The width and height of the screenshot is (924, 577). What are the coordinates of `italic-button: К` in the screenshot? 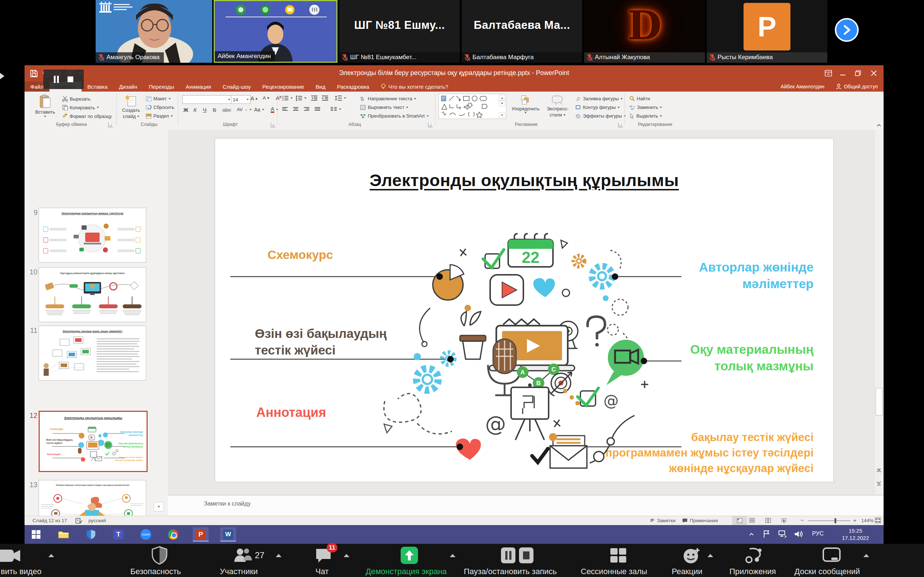 It's located at (195, 110).